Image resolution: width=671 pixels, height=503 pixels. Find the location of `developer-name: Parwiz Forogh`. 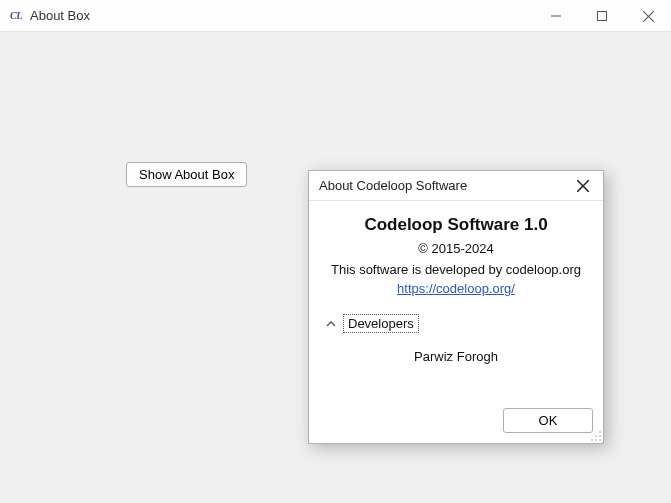

developer-name: Parwiz Forogh is located at coordinates (456, 356).